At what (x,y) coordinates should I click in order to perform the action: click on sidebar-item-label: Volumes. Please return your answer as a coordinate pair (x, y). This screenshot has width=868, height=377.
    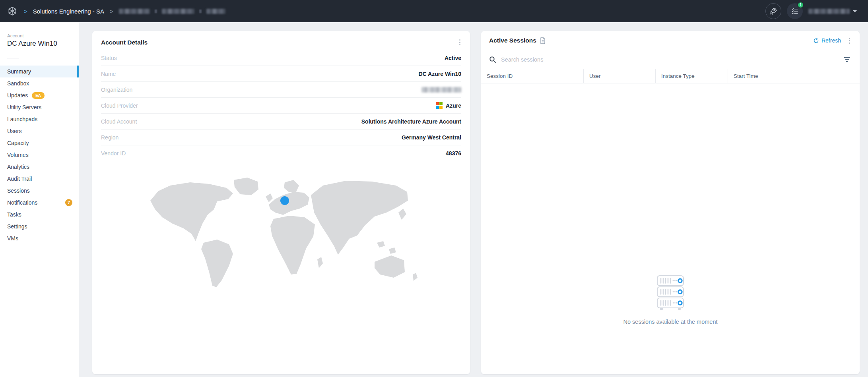
    Looking at the image, I should click on (18, 155).